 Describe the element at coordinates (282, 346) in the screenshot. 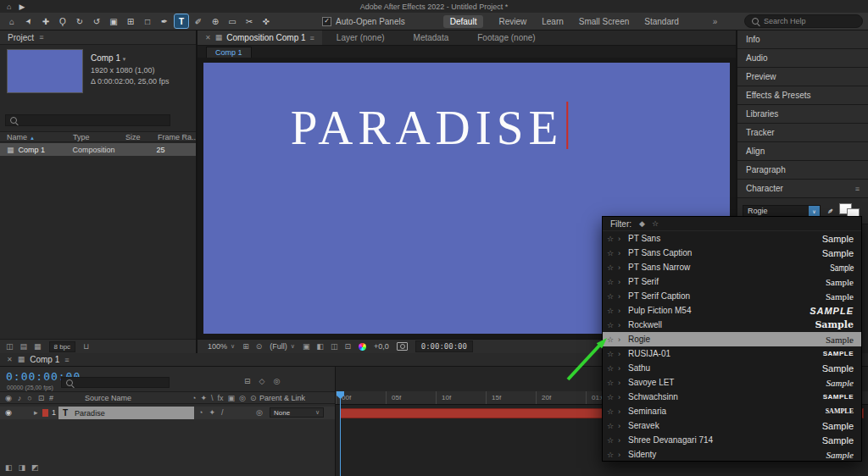

I see `resolution-select: (Full)∨` at that location.